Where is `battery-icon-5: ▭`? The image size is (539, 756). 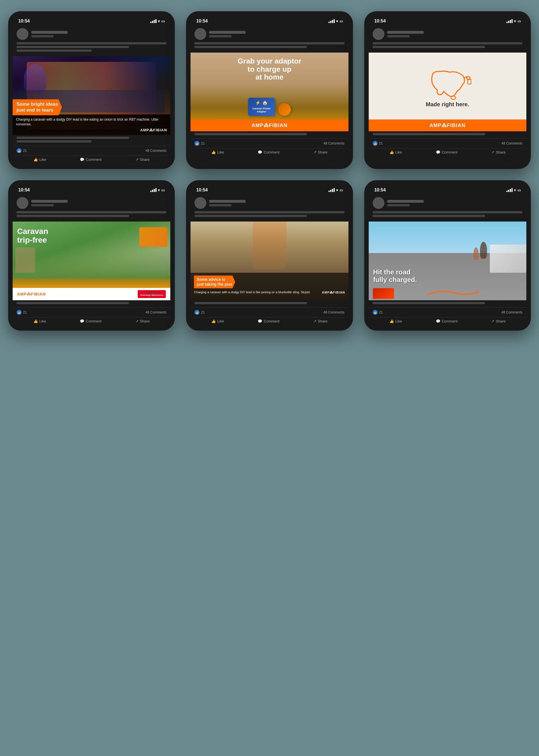 battery-icon-5: ▭ is located at coordinates (341, 190).